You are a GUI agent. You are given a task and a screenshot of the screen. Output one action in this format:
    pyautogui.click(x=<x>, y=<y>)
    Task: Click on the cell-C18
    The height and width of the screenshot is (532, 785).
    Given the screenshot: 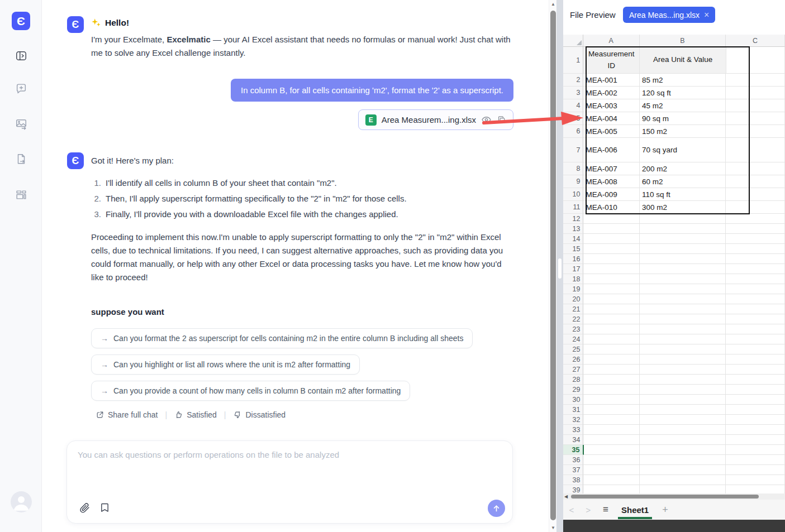 What is the action you would take?
    pyautogui.click(x=755, y=279)
    